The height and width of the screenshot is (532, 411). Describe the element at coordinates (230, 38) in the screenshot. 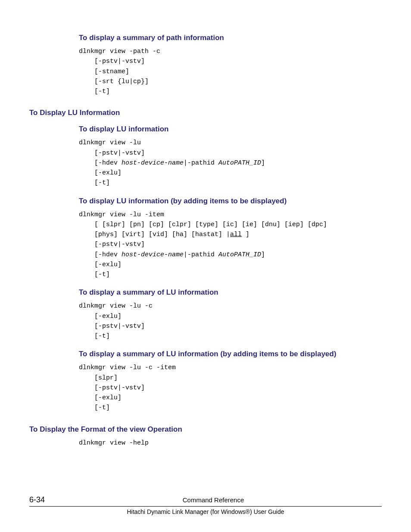

I see `heading-path-summary: To display a summary of path information` at that location.